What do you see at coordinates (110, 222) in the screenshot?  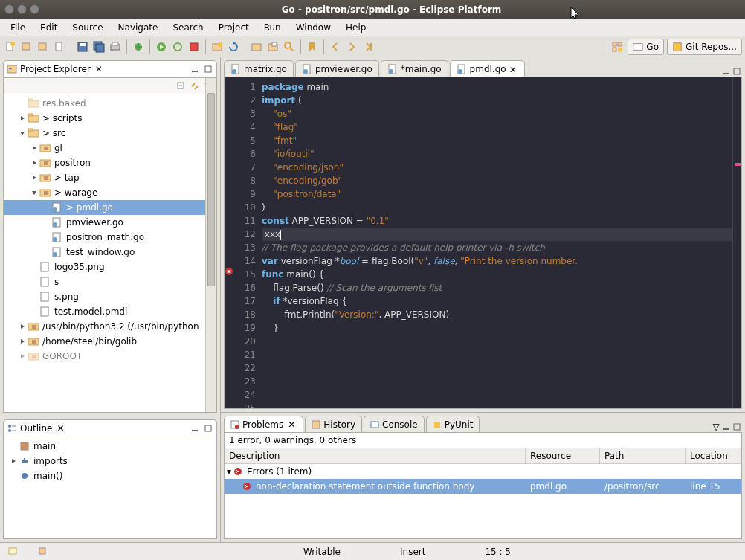 I see `tree-item: pmviewer.go` at bounding box center [110, 222].